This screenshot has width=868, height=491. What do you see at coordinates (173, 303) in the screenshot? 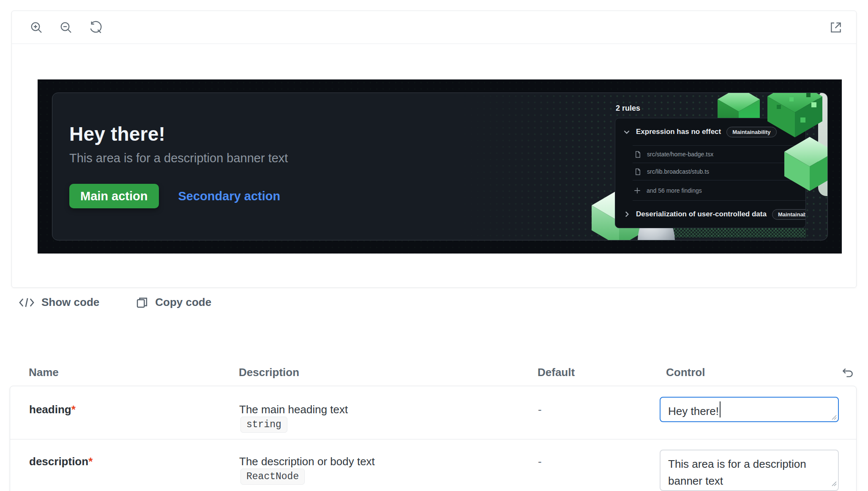
I see `copy-code-button: Copy code` at bounding box center [173, 303].